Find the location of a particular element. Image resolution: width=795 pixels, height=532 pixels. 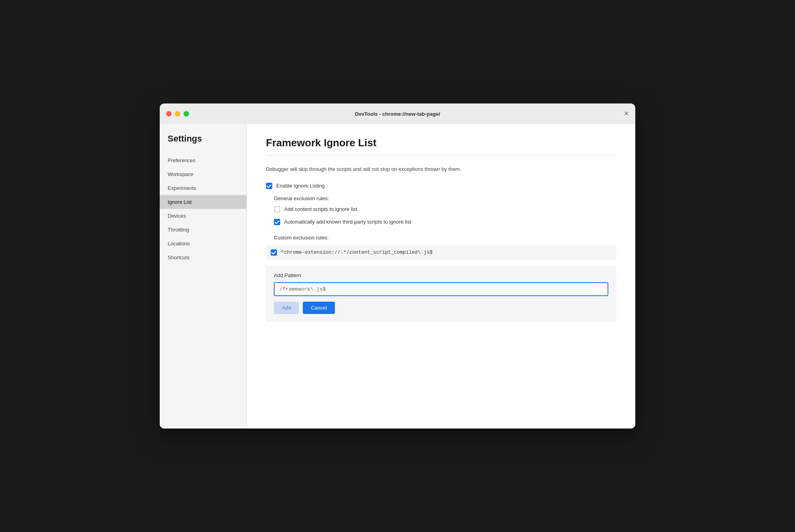

auto-add-third-party-label: Automatically add known third-party scri… is located at coordinates (348, 222).